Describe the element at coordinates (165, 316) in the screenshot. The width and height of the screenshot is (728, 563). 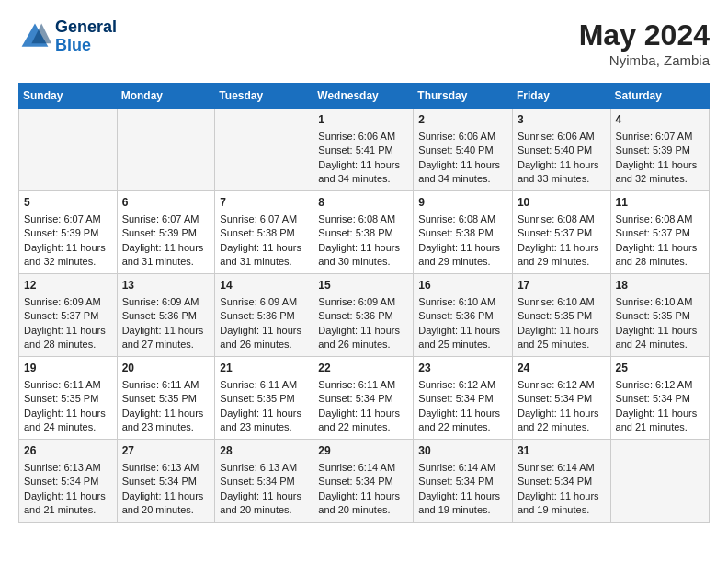
I see `calendar-cell: 13Sunrise: 6:09 AMSunset: 5:36 PMDayligh…` at that location.